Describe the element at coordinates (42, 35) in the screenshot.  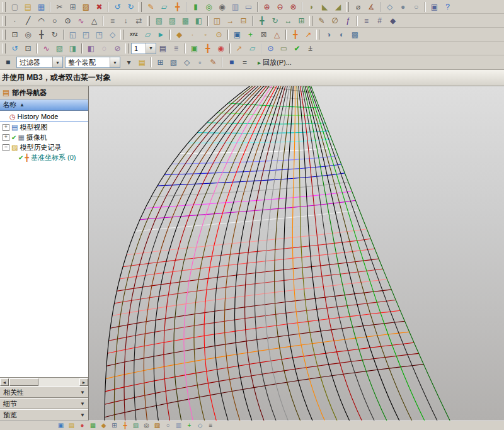
I see `pan-icon: ╋` at that location.